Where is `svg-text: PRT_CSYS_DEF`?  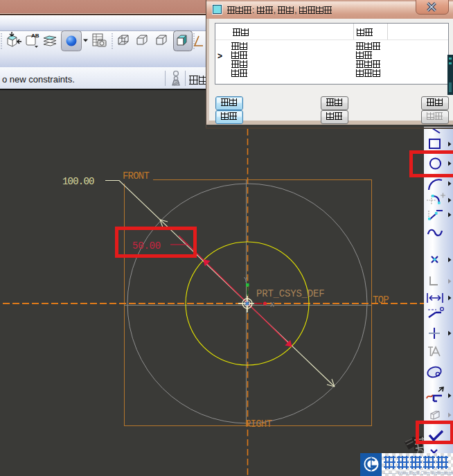
svg-text: PRT_CSYS_DEF is located at coordinates (290, 294).